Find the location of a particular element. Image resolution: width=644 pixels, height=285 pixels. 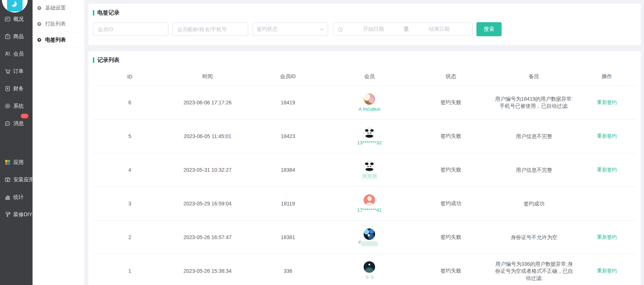

system-icon is located at coordinates (7, 106).